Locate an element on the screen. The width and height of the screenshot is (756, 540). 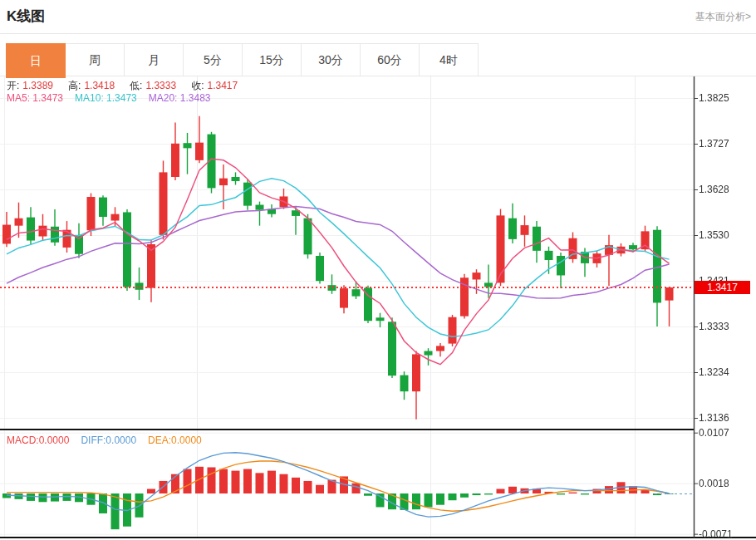
ohlc-legend: 开:1.3389高:1.3418低:1.3333收:1.3417 is located at coordinates (130, 86).